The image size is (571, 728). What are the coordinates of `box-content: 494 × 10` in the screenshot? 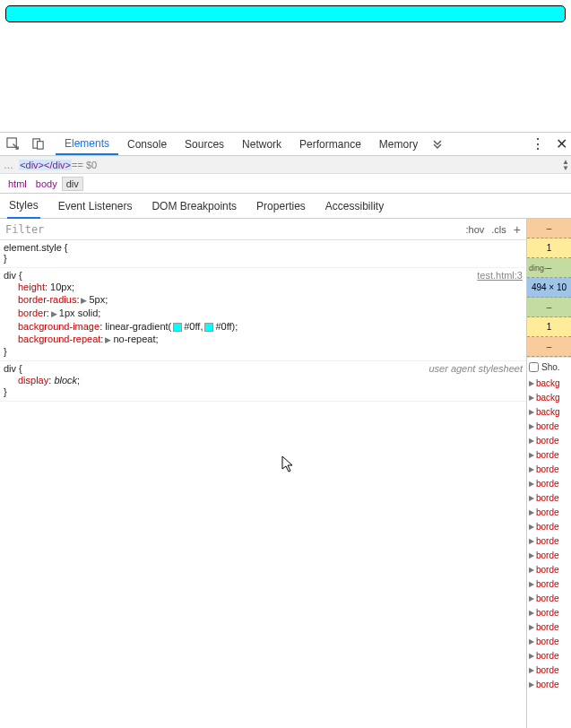 It's located at (549, 288).